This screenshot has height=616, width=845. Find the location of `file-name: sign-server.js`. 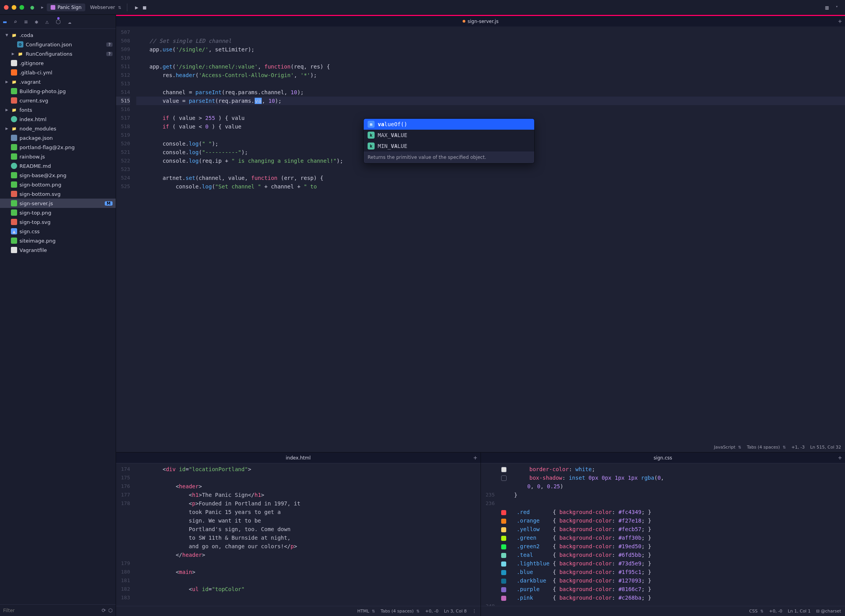

file-name: sign-server.js is located at coordinates (36, 203).